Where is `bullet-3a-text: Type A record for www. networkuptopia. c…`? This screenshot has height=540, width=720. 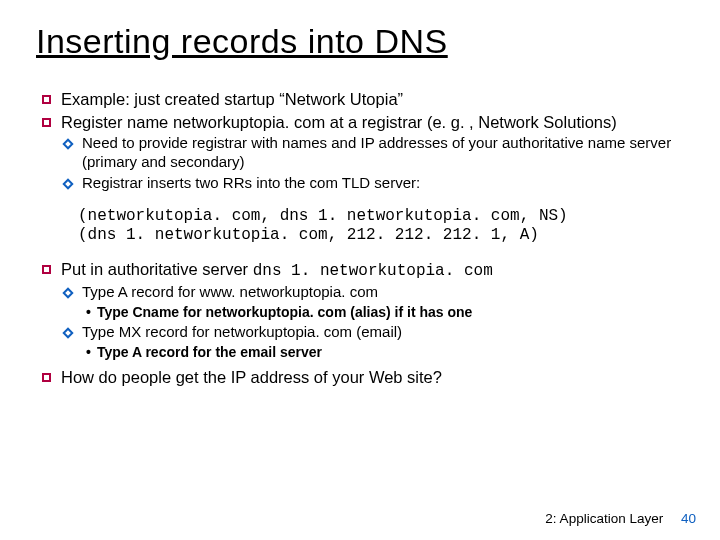
bullet-3a-text: Type A record for www. networkuptopia. c… is located at coordinates (230, 292).